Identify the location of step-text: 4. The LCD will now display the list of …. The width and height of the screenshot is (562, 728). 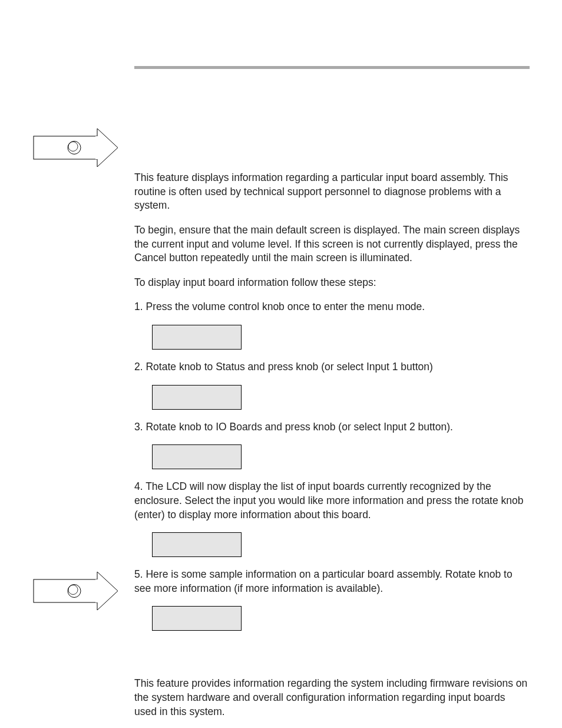
(332, 501).